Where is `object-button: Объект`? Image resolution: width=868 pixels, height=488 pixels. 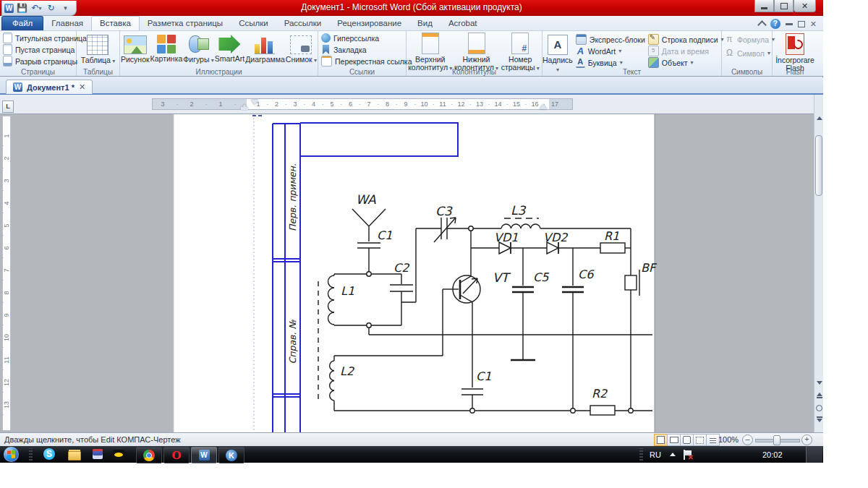
object-button: Объект is located at coordinates (684, 62).